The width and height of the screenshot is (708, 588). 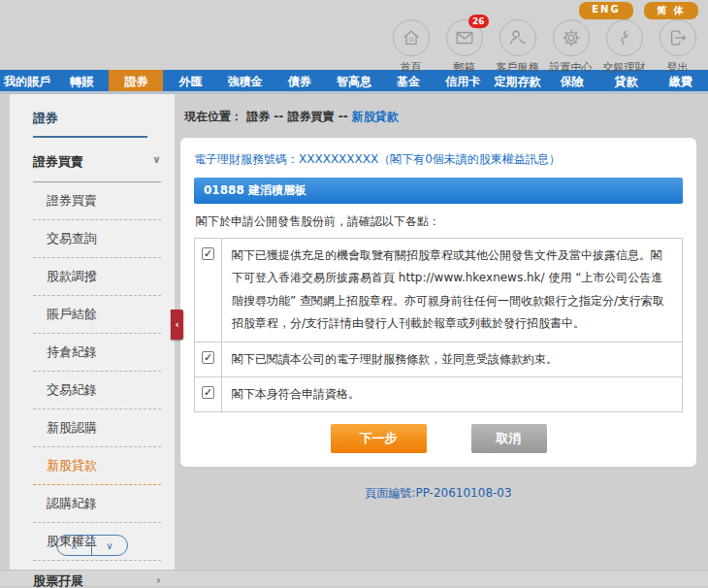 I want to click on nav-tab: 智高息, so click(x=354, y=81).